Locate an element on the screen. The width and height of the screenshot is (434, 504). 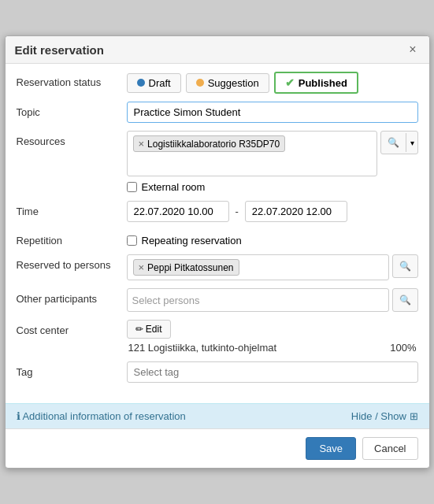
repetition-label: Repetition is located at coordinates (72, 238).